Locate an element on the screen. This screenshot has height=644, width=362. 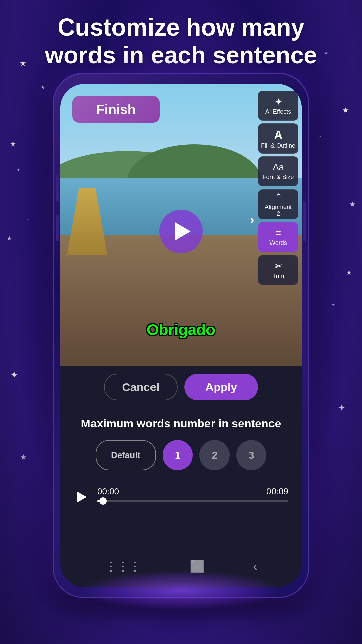
progress-dot is located at coordinates (103, 501).